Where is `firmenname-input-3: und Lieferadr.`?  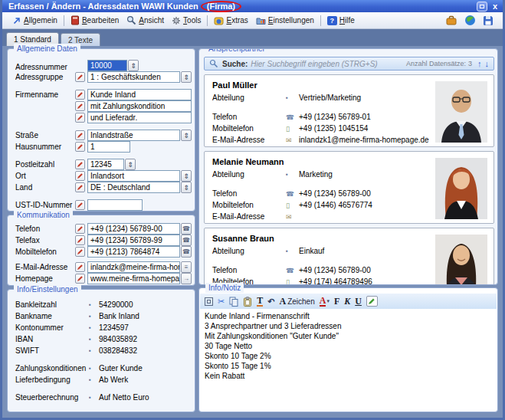 firmenname-input-3: und Lieferadr. is located at coordinates (139, 118).